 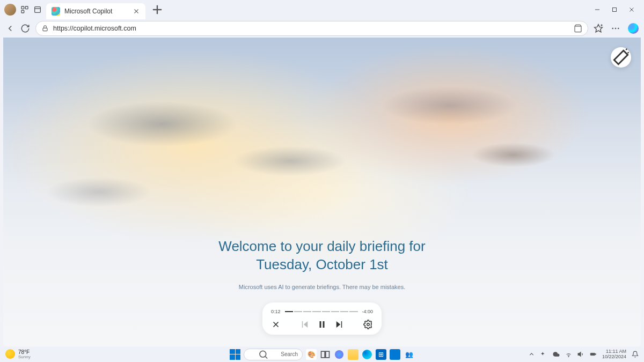 What do you see at coordinates (614, 10) in the screenshot?
I see `maximize-button` at bounding box center [614, 10].